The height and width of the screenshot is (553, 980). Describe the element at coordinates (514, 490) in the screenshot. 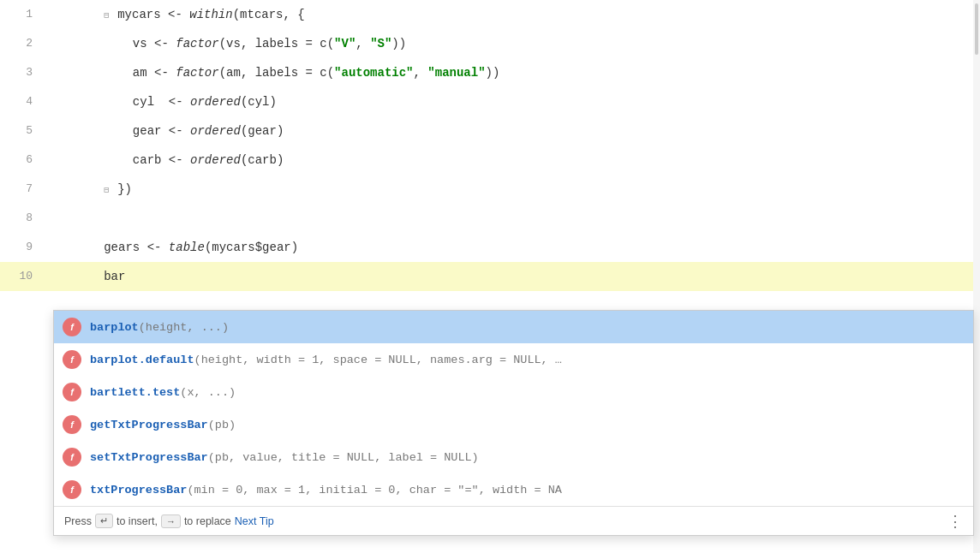

I see `autocomplete-item-6: f txtProgressBar(min = 0, max = 1, initi…` at that location.